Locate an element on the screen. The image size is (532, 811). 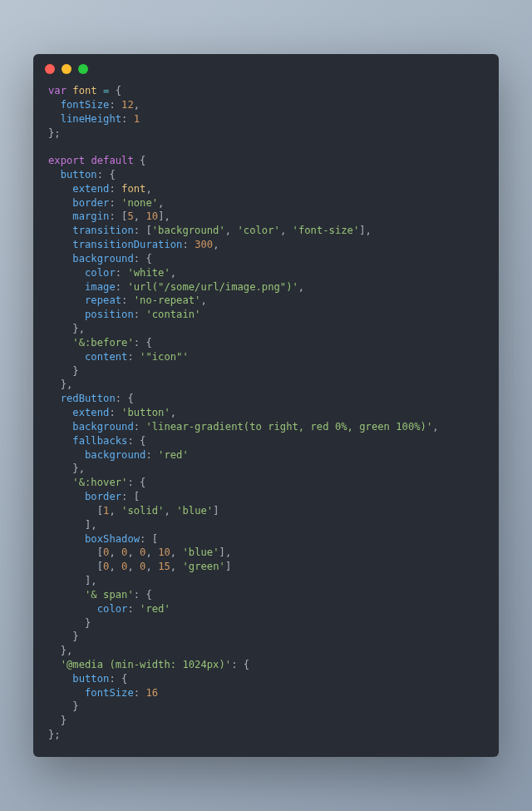
code-token: color is located at coordinates (113, 609).